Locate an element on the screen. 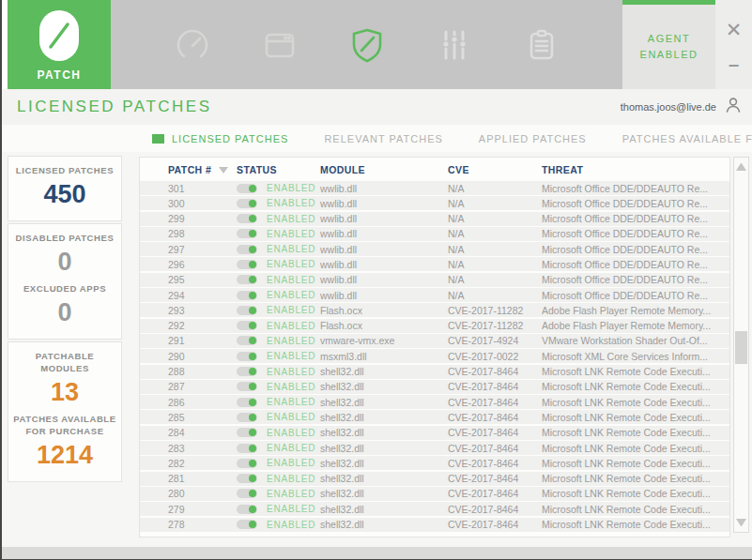  tab-licensed-patches: LICENSED PATCHES is located at coordinates (220, 139).